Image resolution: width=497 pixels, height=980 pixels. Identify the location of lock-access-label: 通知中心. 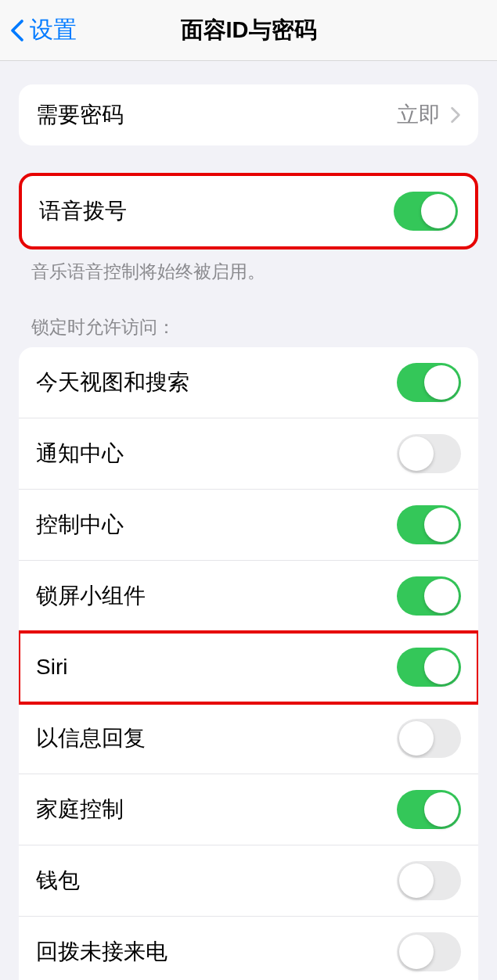
(80, 454).